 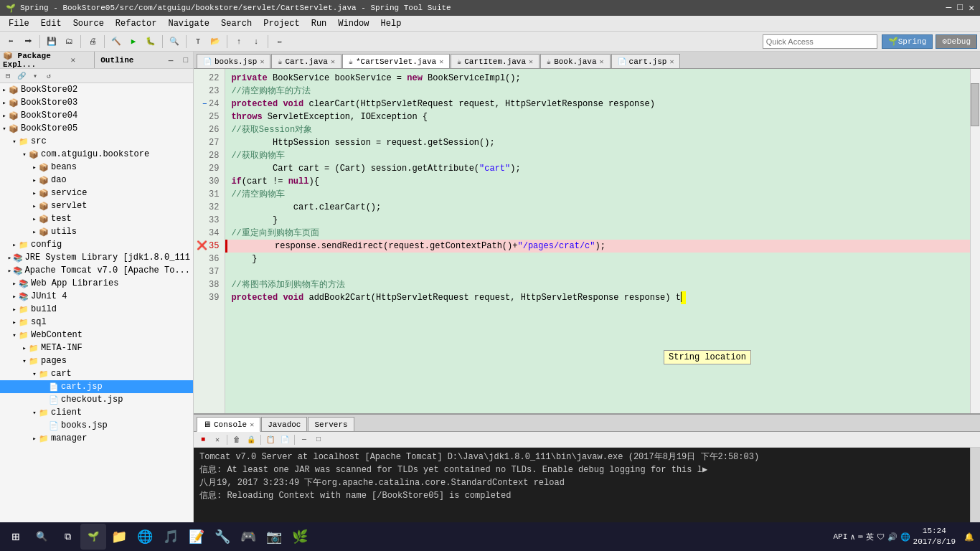 What do you see at coordinates (96, 335) in the screenshot?
I see `tree-item-WebContent: ▾📁WebContent` at bounding box center [96, 335].